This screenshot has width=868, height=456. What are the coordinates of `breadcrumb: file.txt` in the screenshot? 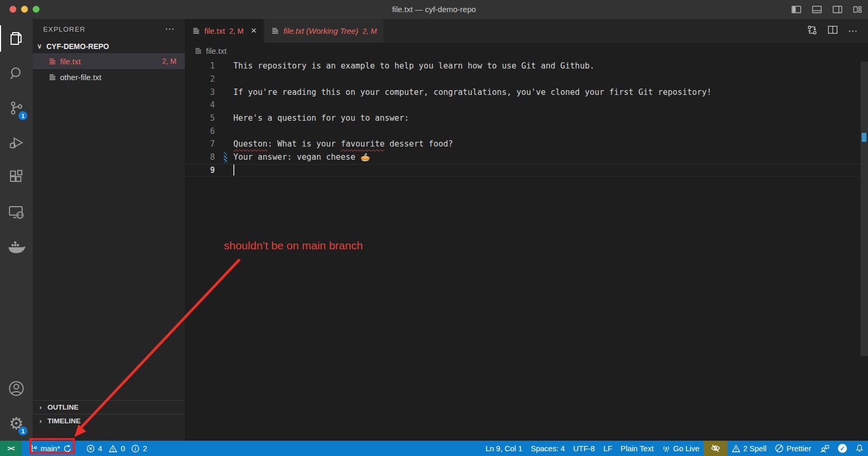 It's located at (527, 51).